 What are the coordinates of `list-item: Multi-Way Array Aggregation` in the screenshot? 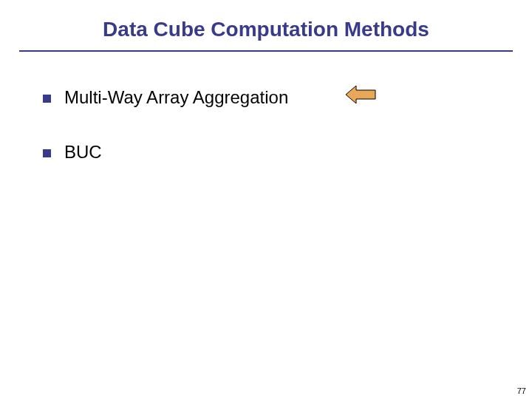 It's located at (274, 98).